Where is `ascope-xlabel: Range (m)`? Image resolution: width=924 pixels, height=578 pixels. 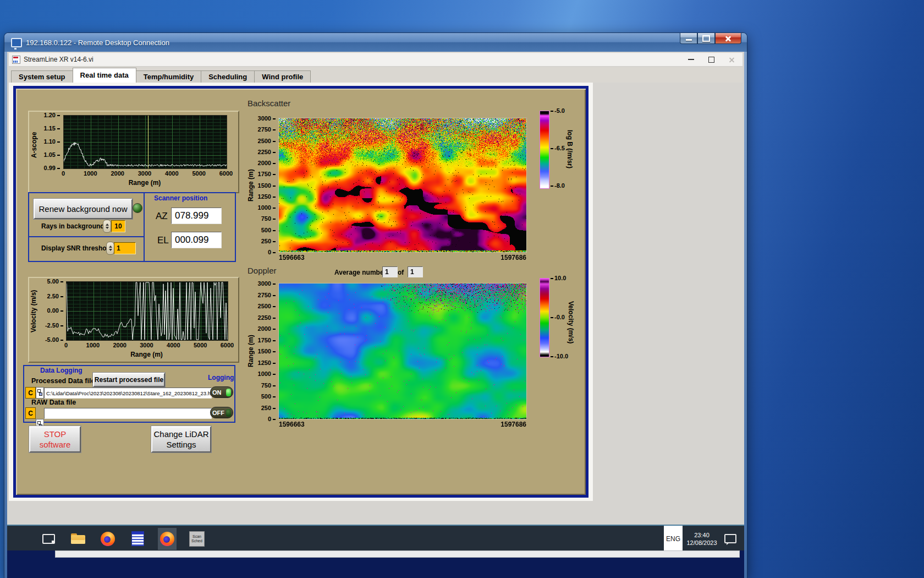
ascope-xlabel: Range (m) is located at coordinates (145, 183).